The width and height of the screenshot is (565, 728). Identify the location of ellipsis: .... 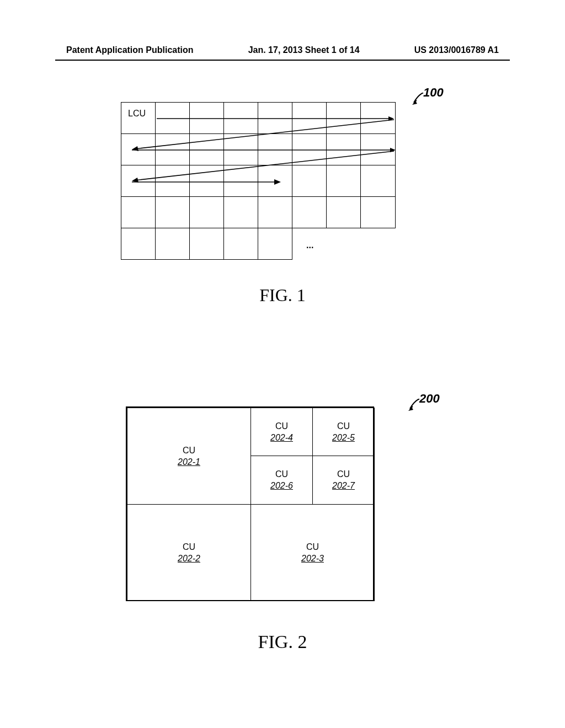
(310, 245).